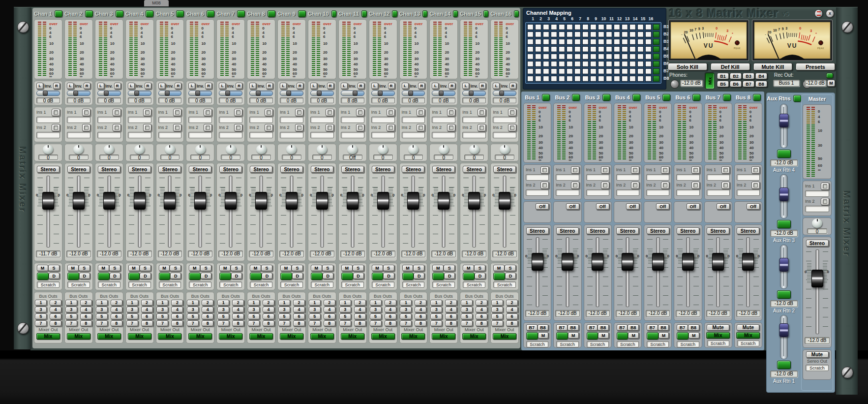  Describe the element at coordinates (170, 337) in the screenshot. I see `mixer-out-mix-button: Mix` at that location.